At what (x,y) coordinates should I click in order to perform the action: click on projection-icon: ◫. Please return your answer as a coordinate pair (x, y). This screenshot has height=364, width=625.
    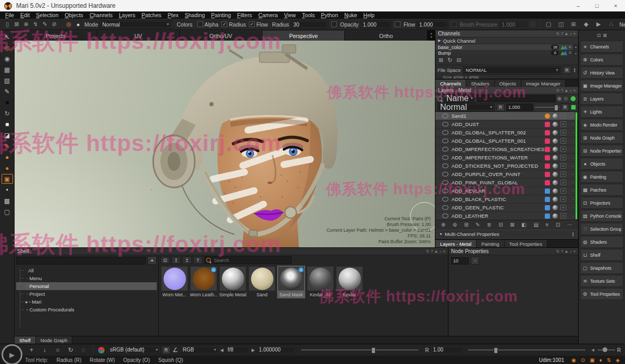
    Looking at the image, I should click on (561, 24).